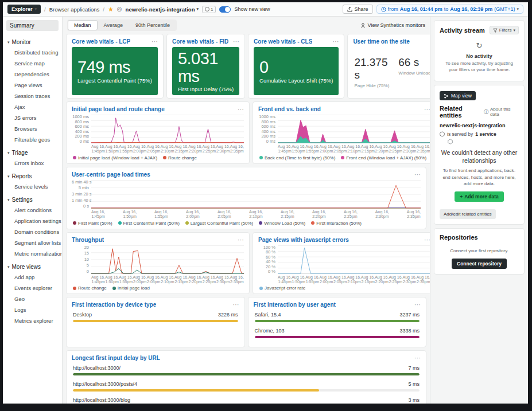 The width and height of the screenshot is (532, 411). I want to click on chart-title: Core web vitals - FID, so click(200, 41).